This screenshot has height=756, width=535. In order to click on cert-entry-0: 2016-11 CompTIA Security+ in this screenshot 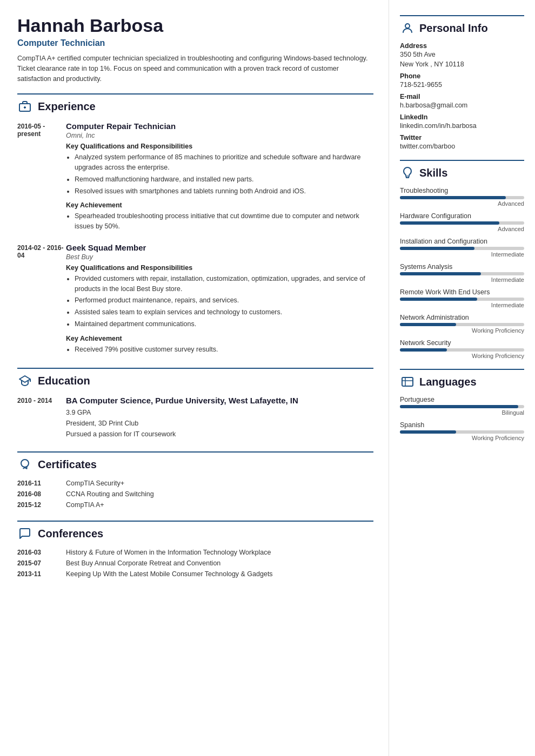, I will do `click(196, 483)`.